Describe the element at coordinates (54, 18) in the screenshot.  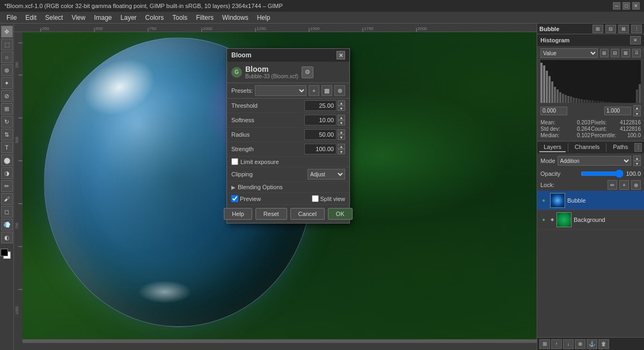
I see `menu-select: Select` at that location.